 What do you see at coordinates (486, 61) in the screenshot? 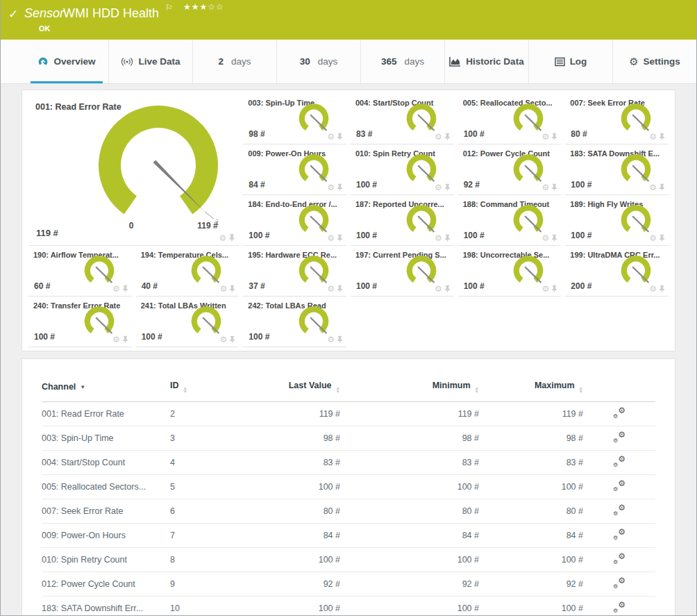
I see `tab-historic-data: Historic Data` at bounding box center [486, 61].